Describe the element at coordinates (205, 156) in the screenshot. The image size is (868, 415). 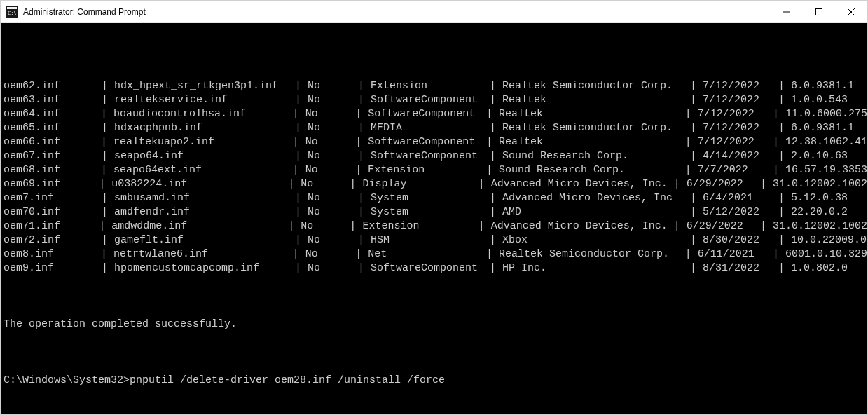
I see `col-file: seapo64.inf` at that location.